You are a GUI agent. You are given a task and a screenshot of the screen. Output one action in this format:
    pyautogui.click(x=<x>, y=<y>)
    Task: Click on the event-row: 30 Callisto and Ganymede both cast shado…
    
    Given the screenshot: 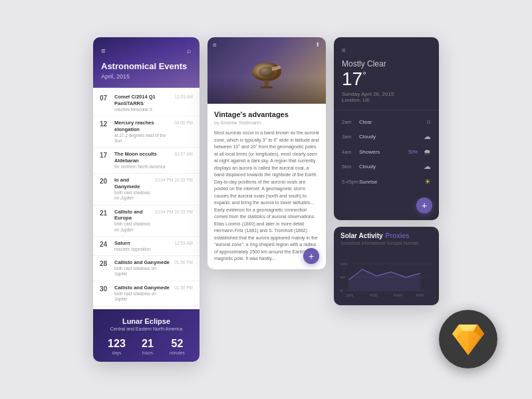 What is the action you would take?
    pyautogui.click(x=146, y=294)
    